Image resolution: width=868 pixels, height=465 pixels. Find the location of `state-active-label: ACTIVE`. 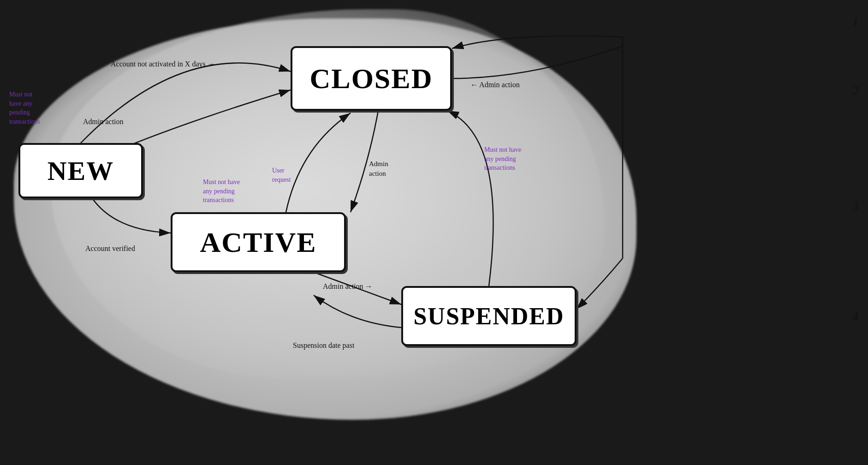

state-active-label: ACTIVE is located at coordinates (258, 243).